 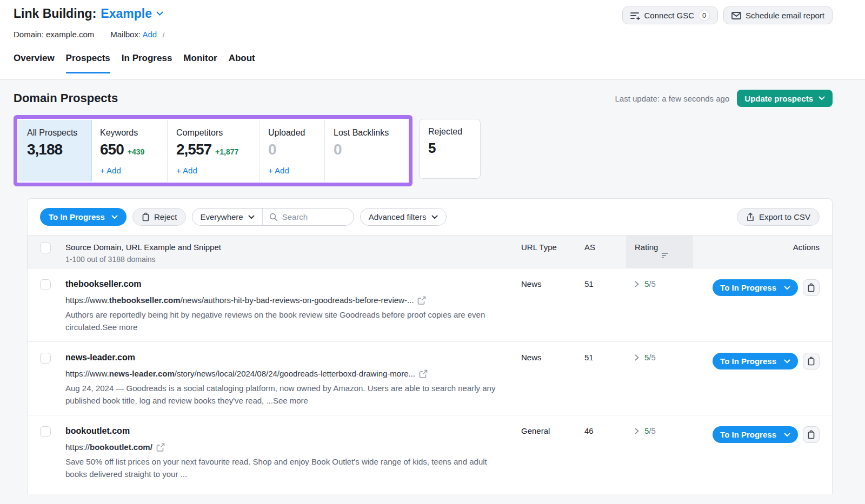 What do you see at coordinates (450, 149) in the screenshot?
I see `stat-card-rejected: Rejected 5` at bounding box center [450, 149].